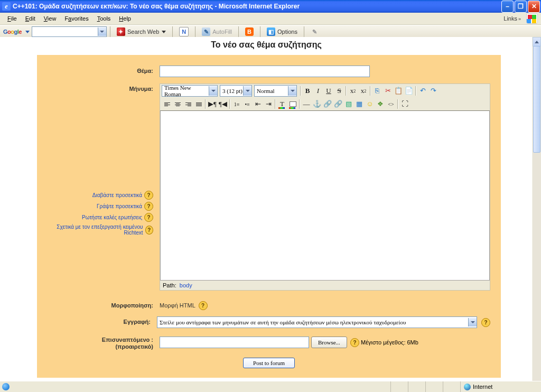 The height and width of the screenshot is (392, 541). What do you see at coordinates (184, 32) in the screenshot?
I see `news-icon: N` at bounding box center [184, 32].